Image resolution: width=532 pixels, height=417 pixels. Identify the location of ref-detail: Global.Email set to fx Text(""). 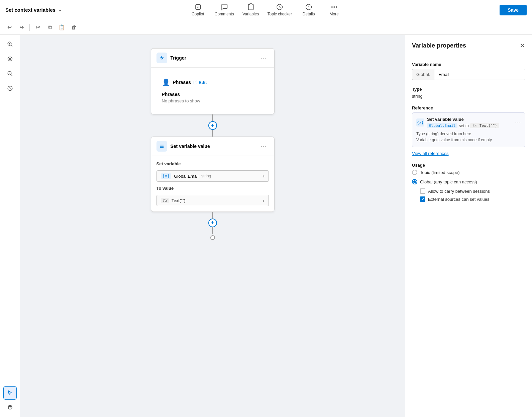
(469, 126).